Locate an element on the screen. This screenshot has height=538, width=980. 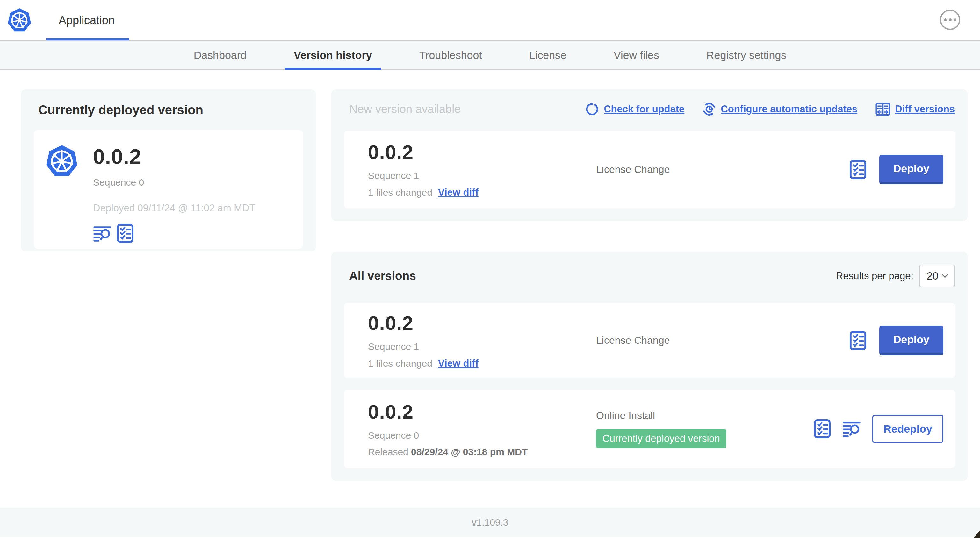
footer: v1.109.3 is located at coordinates (490, 522).